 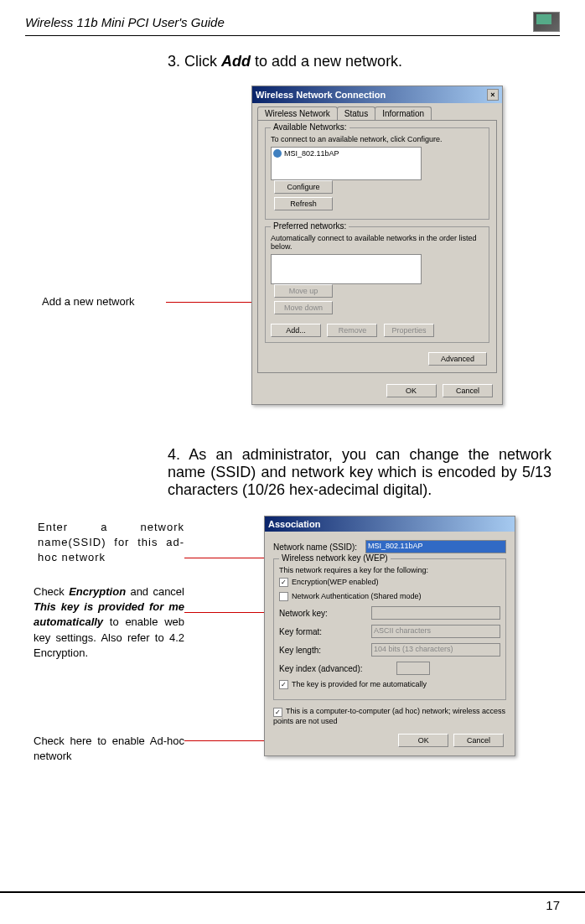 What do you see at coordinates (436, 547) in the screenshot?
I see `ssid-input: MSI_802.11bAP` at bounding box center [436, 547].